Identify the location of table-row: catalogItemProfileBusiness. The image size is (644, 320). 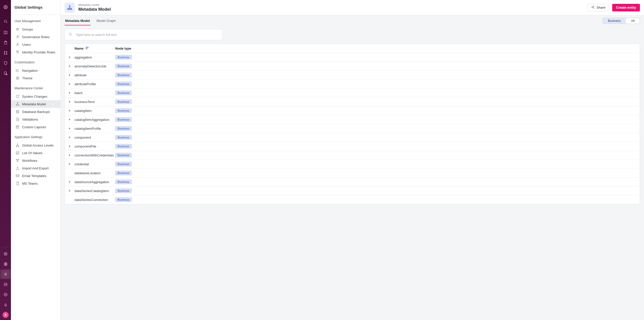
(352, 129).